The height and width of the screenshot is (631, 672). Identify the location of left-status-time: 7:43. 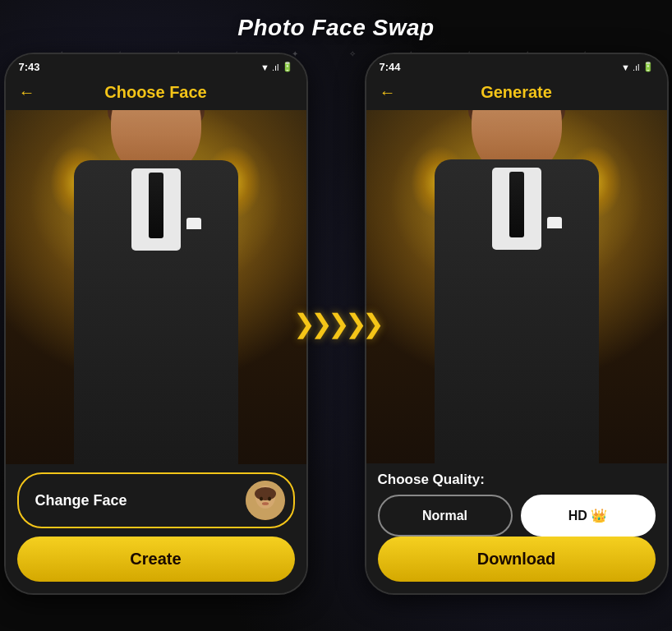
(30, 67).